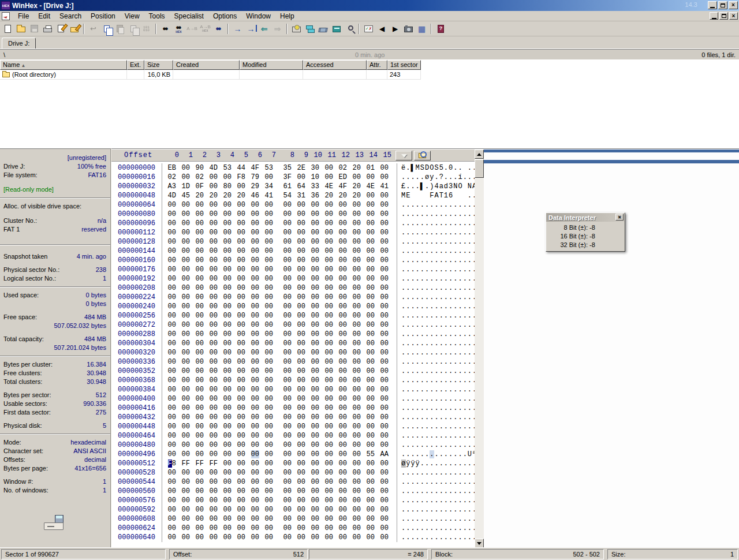 The width and height of the screenshot is (739, 560). I want to click on cursor-nibble: F, so click(170, 464).